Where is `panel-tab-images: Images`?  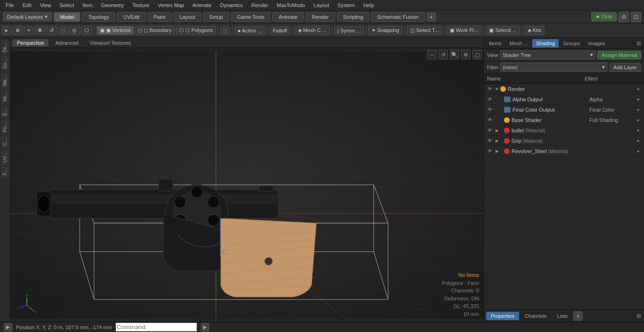 panel-tab-images: Images is located at coordinates (596, 43).